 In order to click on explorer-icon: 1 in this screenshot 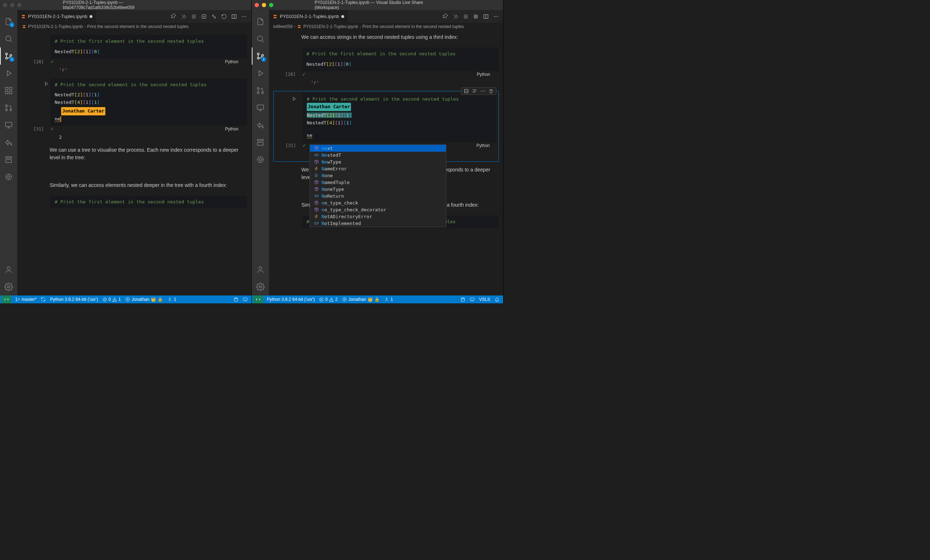, I will do `click(9, 22)`.